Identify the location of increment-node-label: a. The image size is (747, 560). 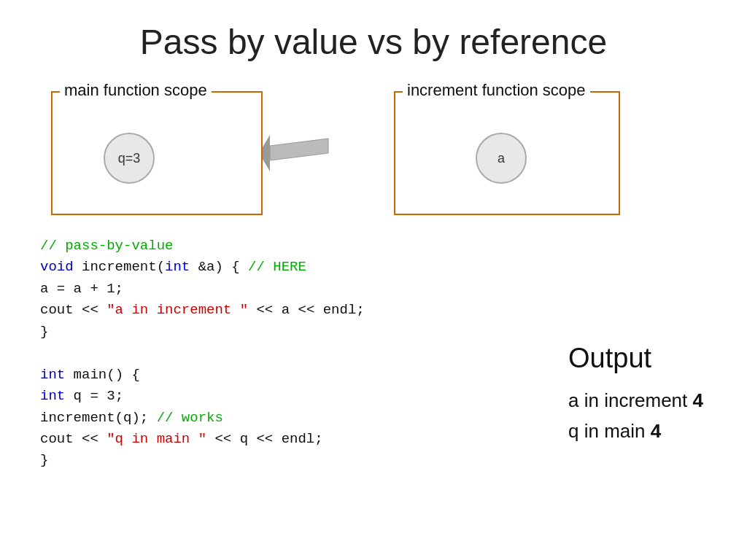
(501, 159).